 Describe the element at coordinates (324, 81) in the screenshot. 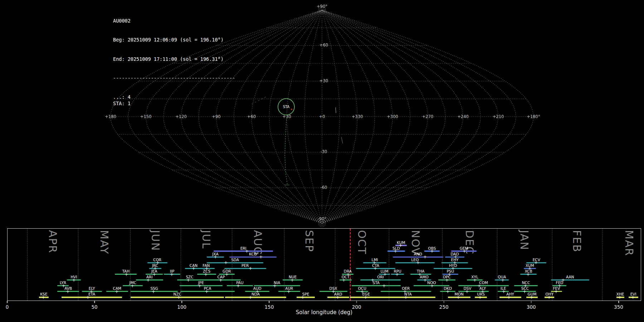

I see `lat-label: +30` at that location.